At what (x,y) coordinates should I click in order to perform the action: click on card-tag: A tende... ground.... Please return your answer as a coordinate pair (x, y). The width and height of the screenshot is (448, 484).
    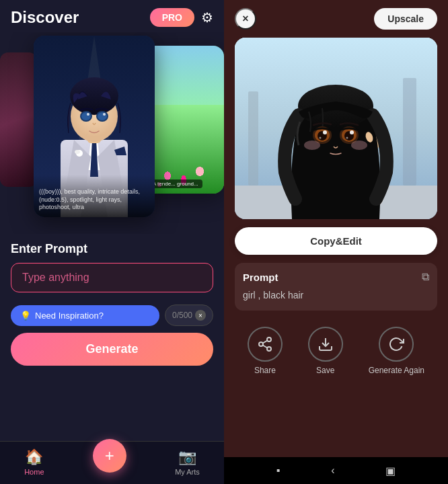
    Looking at the image, I should click on (176, 184).